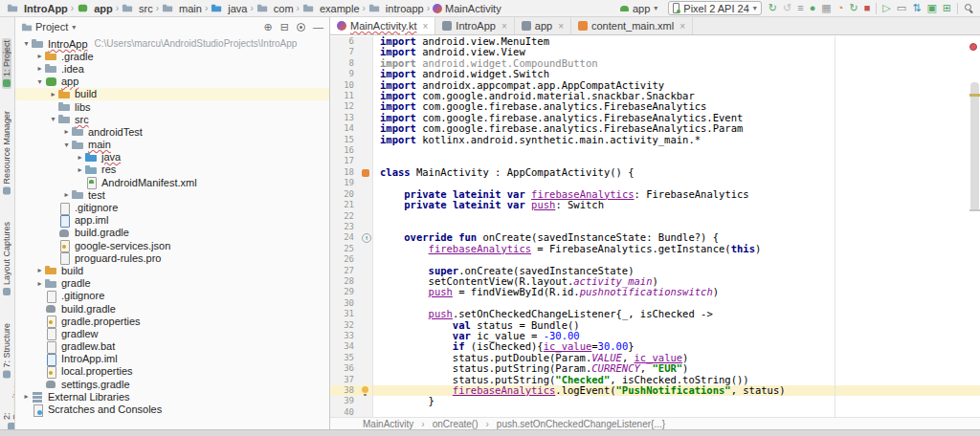 This screenshot has width=980, height=436. What do you see at coordinates (947, 8) in the screenshot?
I see `sdk-manager-button: ⊞` at bounding box center [947, 8].